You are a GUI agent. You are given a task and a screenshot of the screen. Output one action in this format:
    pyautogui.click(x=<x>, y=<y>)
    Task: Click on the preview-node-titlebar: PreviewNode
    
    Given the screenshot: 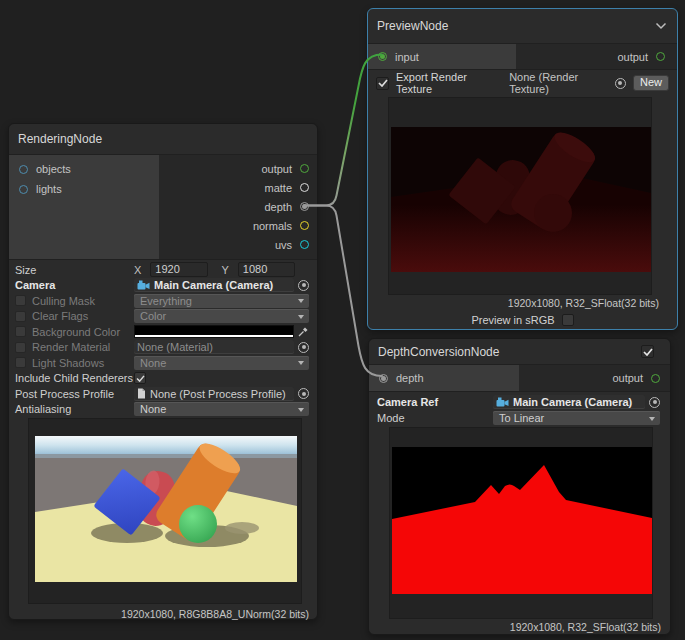 What is the action you would take?
    pyautogui.click(x=522, y=26)
    